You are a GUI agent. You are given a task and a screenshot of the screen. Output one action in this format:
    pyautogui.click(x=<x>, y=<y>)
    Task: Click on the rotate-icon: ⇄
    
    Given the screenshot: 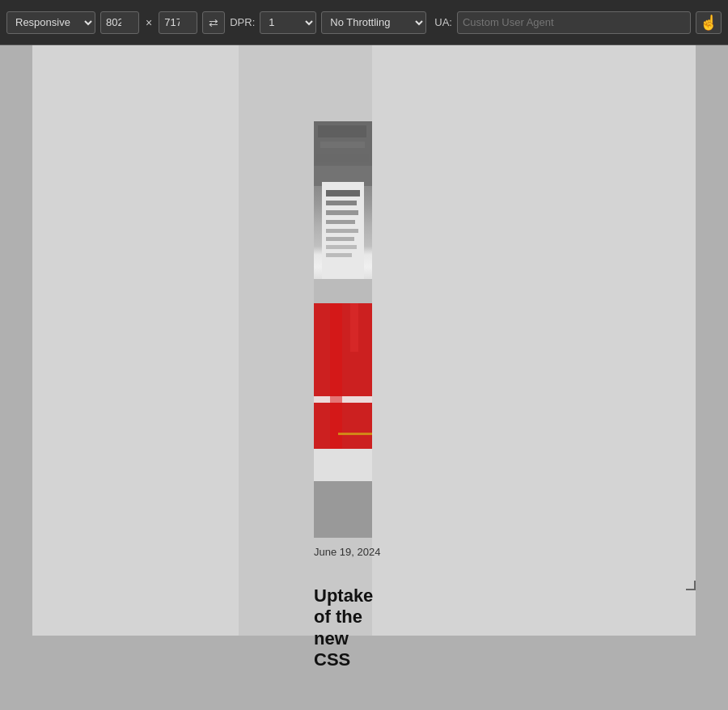 What is the action you would take?
    pyautogui.click(x=214, y=23)
    